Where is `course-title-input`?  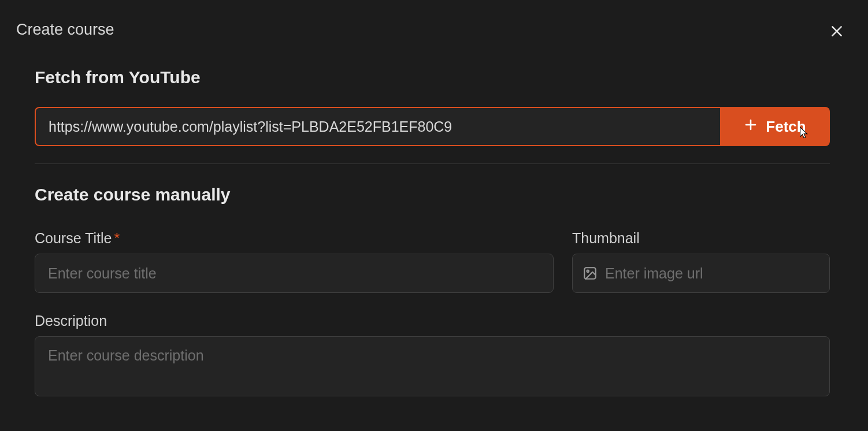 course-title-input is located at coordinates (294, 273).